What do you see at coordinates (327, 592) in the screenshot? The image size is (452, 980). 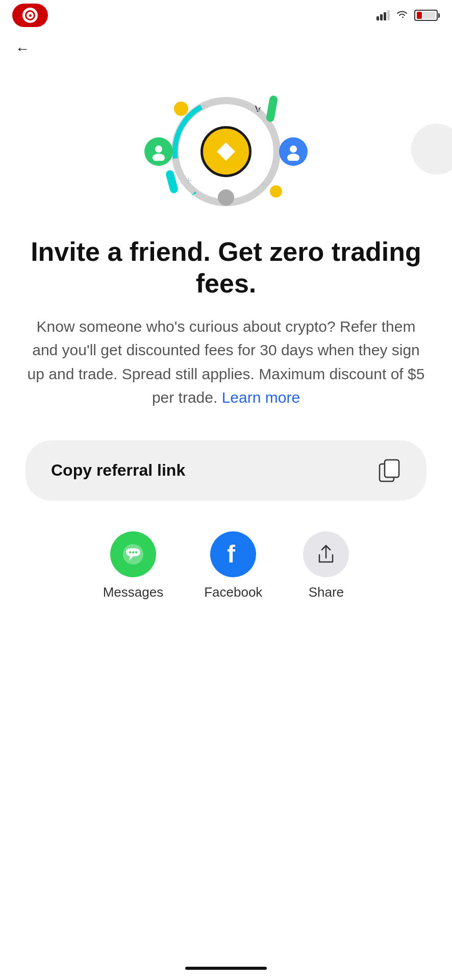 I see `share-label: Share` at bounding box center [327, 592].